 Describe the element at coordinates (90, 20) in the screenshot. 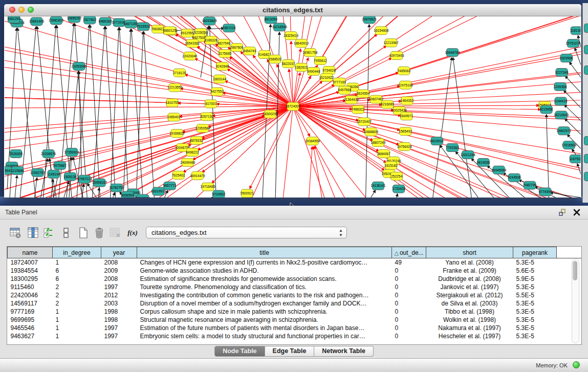

I see `graph-node: 1527602` at that location.